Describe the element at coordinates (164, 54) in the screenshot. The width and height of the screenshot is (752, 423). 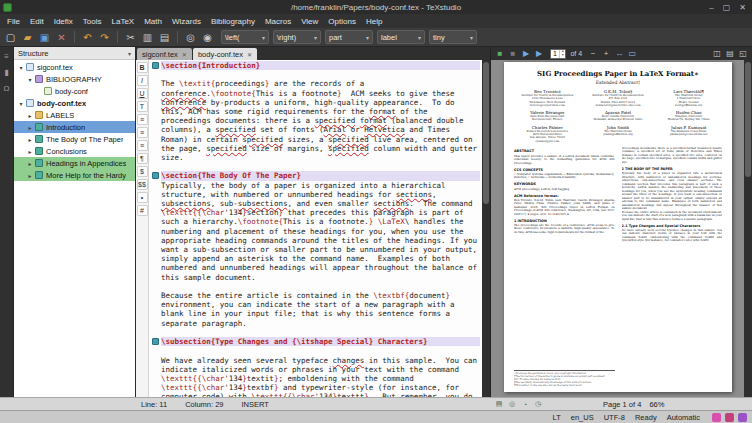
I see `tab-sigconf-tex: sigconf.tex✕` at that location.